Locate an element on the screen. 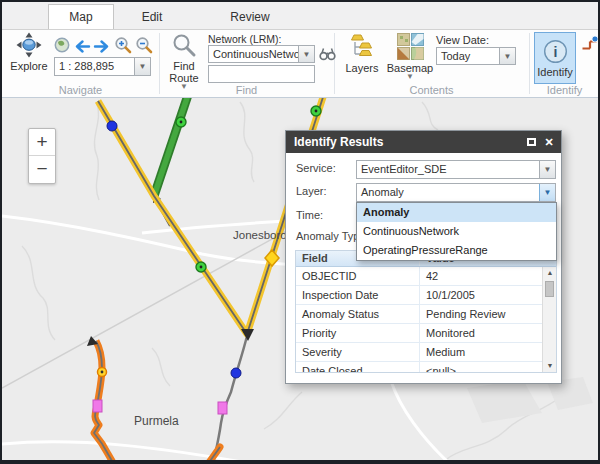 The width and height of the screenshot is (600, 464). yellow-point-marker is located at coordinates (102, 372).